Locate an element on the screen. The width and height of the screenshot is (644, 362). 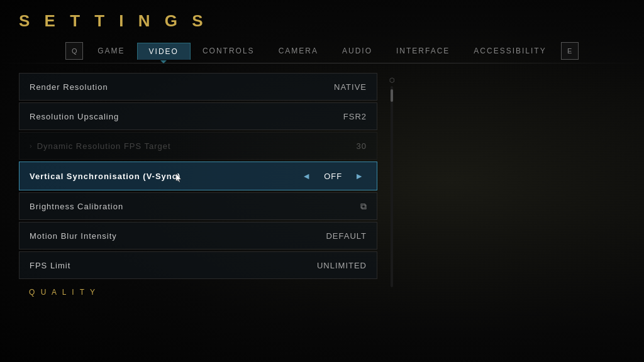
row-prefix-arrow: › is located at coordinates (31, 146).